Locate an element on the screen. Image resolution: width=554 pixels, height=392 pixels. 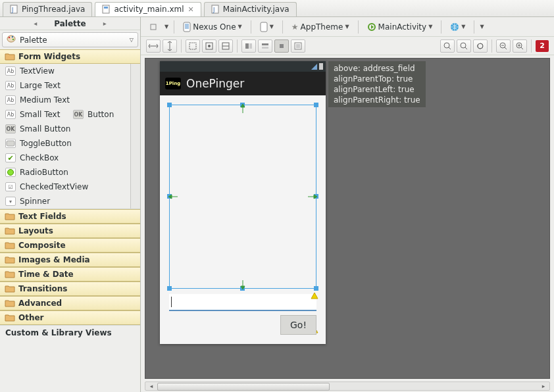
widget-radio-button: RadioButton is located at coordinates (70, 172).